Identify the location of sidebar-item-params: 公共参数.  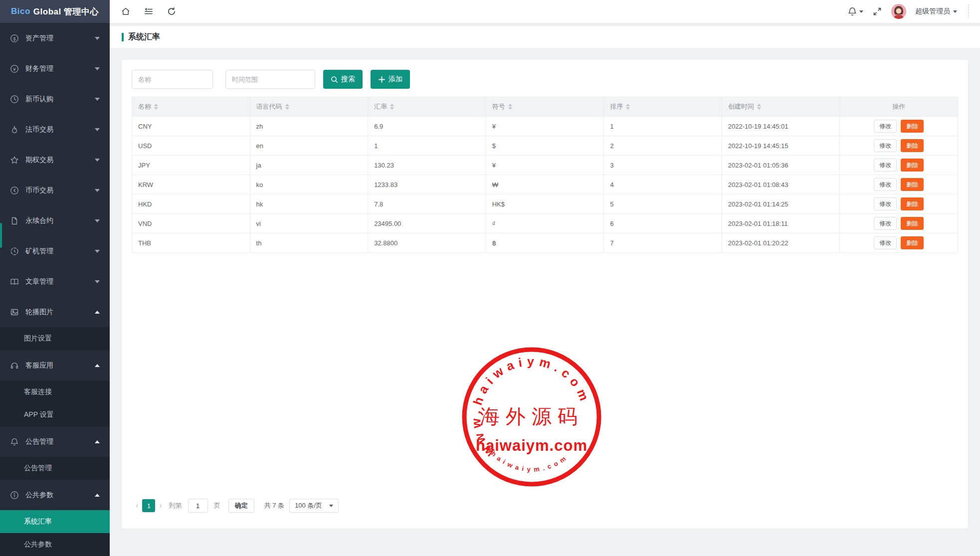
(55, 495).